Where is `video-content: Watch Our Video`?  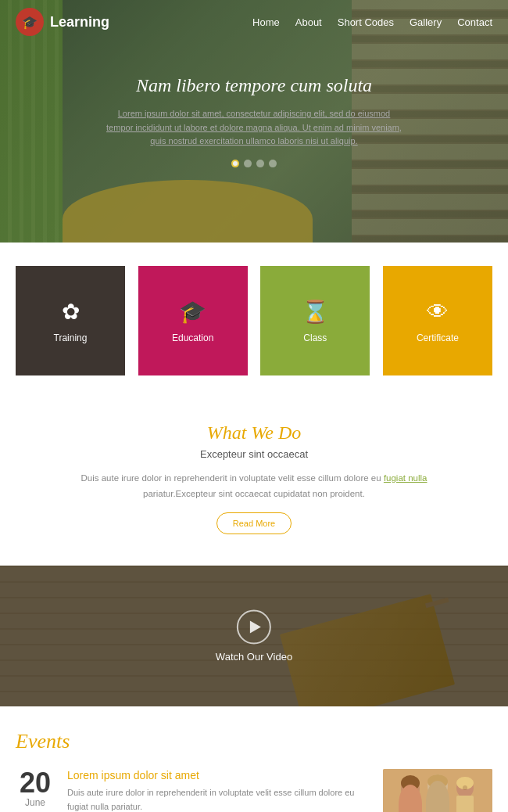 video-content: Watch Our Video is located at coordinates (254, 637).